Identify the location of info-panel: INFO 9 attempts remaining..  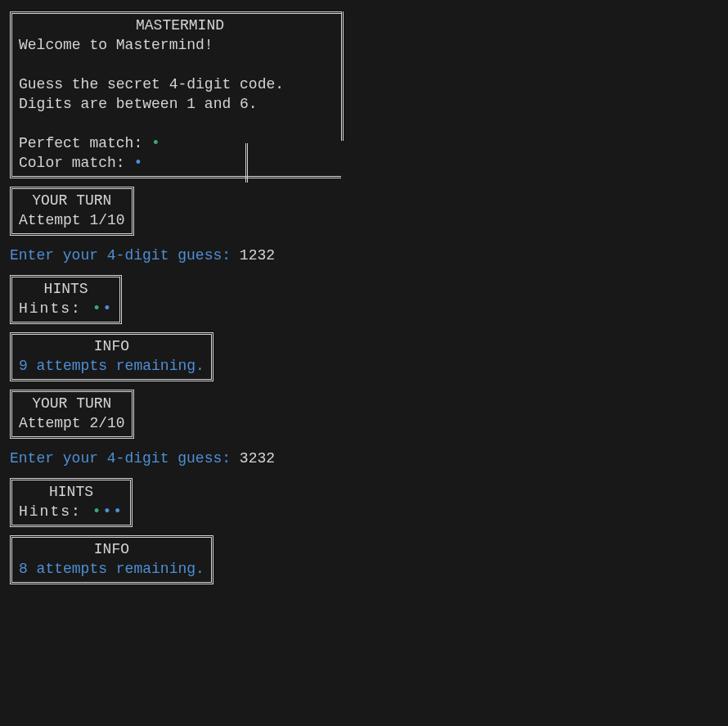
(111, 357).